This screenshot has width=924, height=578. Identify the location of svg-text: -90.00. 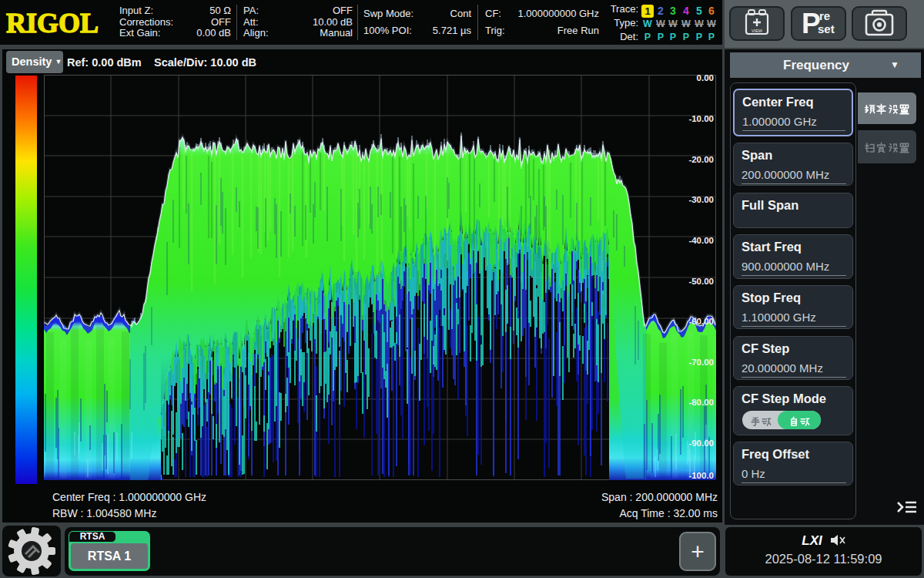
(701, 443).